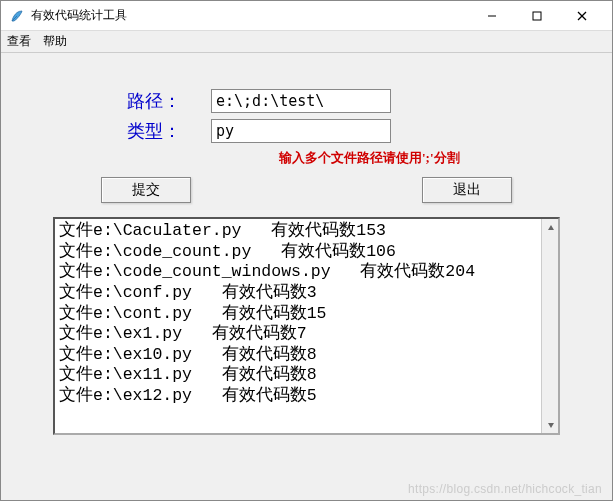  Describe the element at coordinates (306, 192) in the screenshot. I see `button-row: 提交 退出` at that location.